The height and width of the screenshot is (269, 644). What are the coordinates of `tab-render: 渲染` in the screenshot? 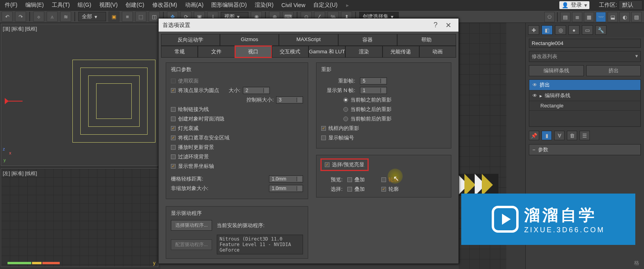 It's located at (364, 52).